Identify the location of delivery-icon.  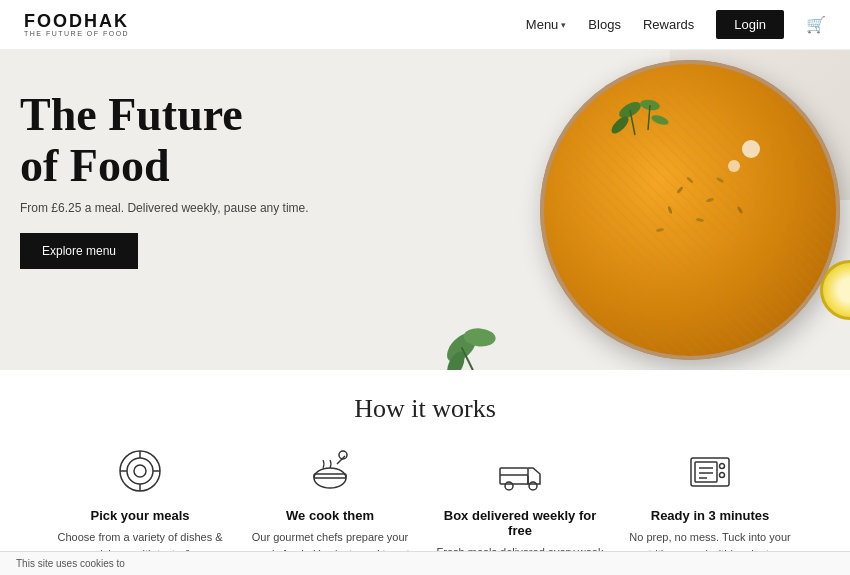
(520, 471).